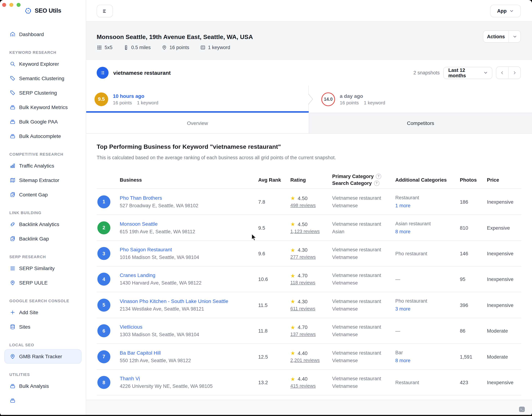 This screenshot has height=416, width=532. Describe the element at coordinates (43, 79) in the screenshot. I see `sidebar-item-semantic-clustering: Semantic Clustering` at that location.